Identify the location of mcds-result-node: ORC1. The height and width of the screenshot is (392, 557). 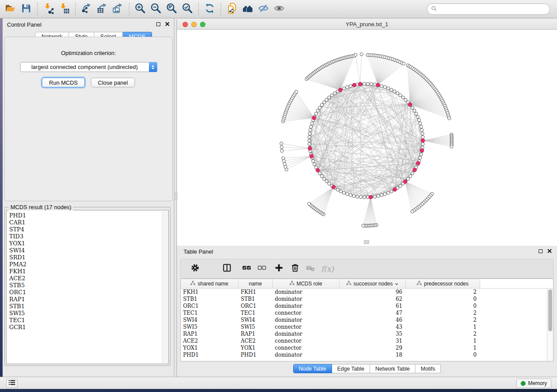
(87, 292).